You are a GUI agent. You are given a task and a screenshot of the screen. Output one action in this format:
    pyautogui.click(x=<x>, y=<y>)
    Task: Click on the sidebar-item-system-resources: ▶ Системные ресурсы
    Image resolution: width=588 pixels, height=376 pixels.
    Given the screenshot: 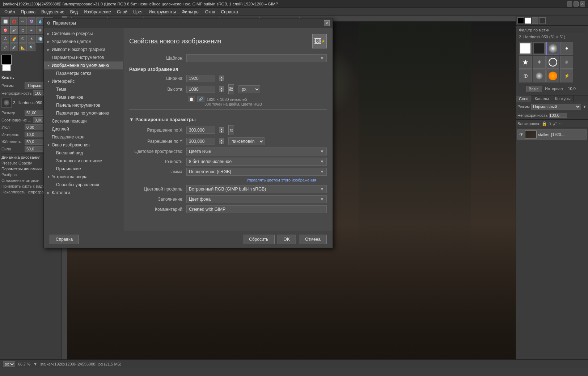 What is the action you would take?
    pyautogui.click(x=83, y=34)
    